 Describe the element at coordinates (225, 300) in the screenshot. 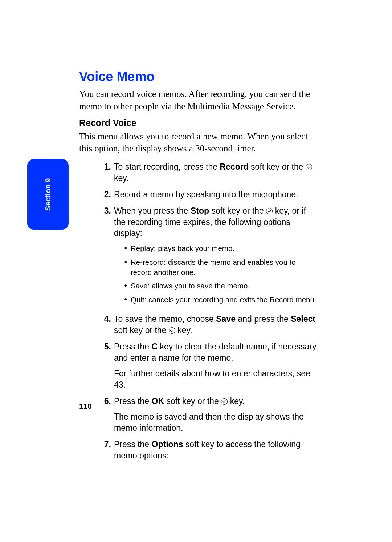

I see `bullet-text: Quit: cancels your recording and exits t…` at that location.